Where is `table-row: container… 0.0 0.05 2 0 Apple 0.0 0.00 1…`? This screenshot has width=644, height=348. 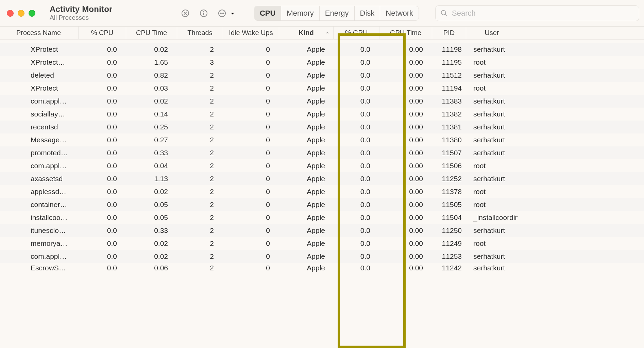 table-row: container… 0.0 0.05 2 0 Apple 0.0 0.00 1… is located at coordinates (322, 205).